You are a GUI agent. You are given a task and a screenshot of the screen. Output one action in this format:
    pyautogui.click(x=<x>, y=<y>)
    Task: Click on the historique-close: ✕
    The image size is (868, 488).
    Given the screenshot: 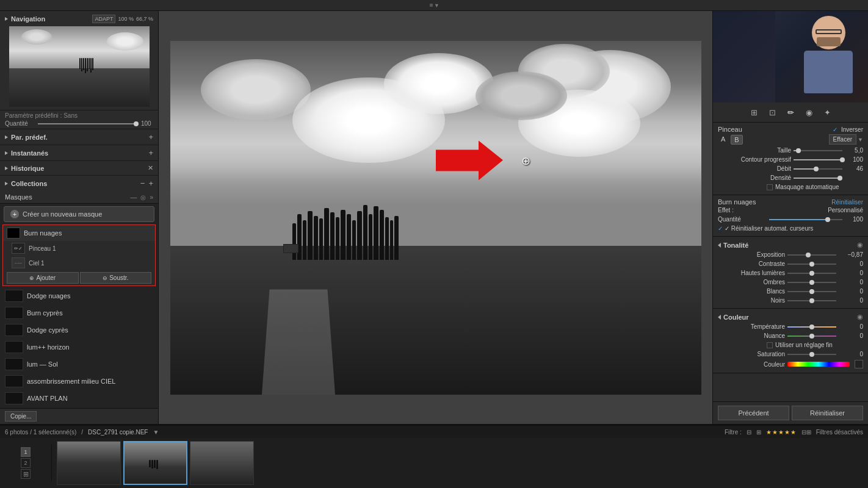 What is the action you would take?
    pyautogui.click(x=150, y=168)
    